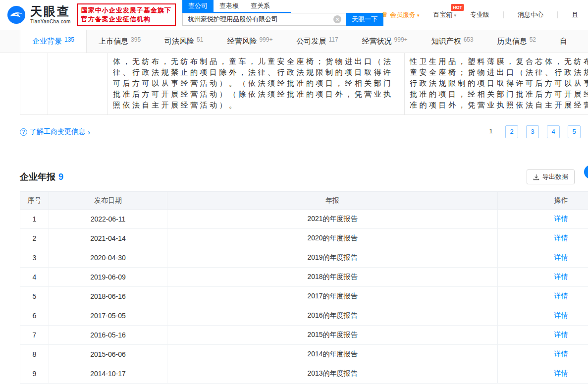  I want to click on search-tab-company: 查公司, so click(198, 6).